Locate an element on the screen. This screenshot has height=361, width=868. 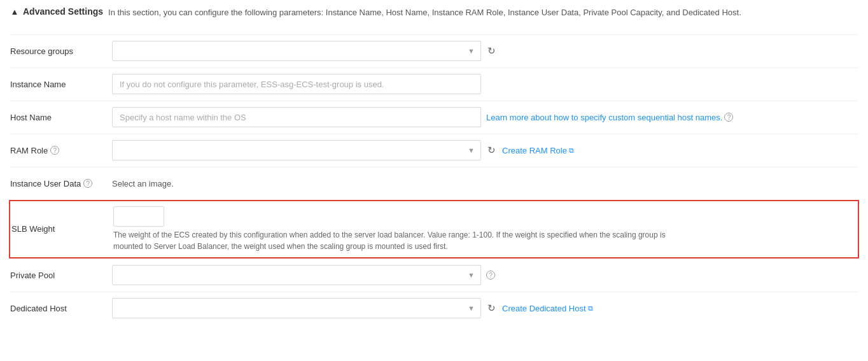
dedicated-host-control: ▼ ↻ Create Dedicated Host ⧉ is located at coordinates (485, 308).